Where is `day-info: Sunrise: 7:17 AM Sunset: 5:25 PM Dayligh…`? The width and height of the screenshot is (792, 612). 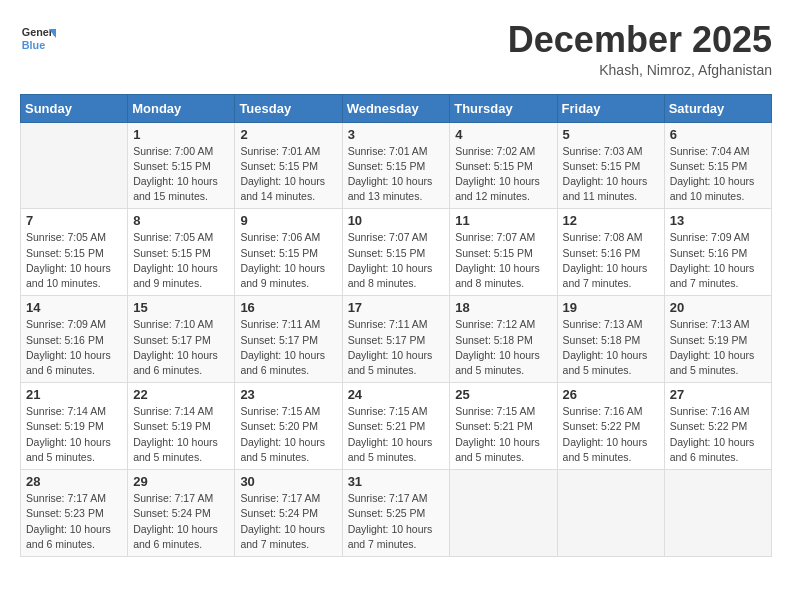 day-info: Sunrise: 7:17 AM Sunset: 5:25 PM Dayligh… is located at coordinates (396, 522).